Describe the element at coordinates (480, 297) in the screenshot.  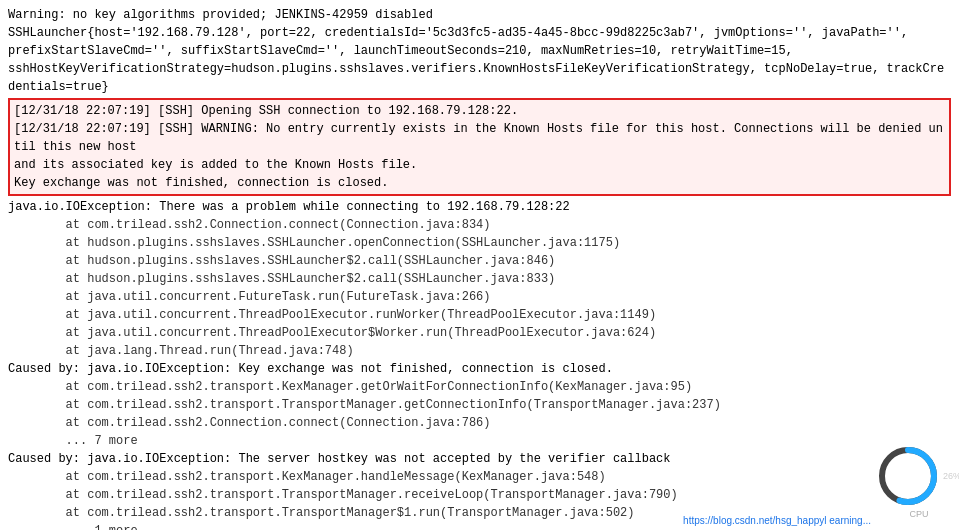
I see `log-line-11: at java.util.concurrent.FutureTask.run(F…` at that location.